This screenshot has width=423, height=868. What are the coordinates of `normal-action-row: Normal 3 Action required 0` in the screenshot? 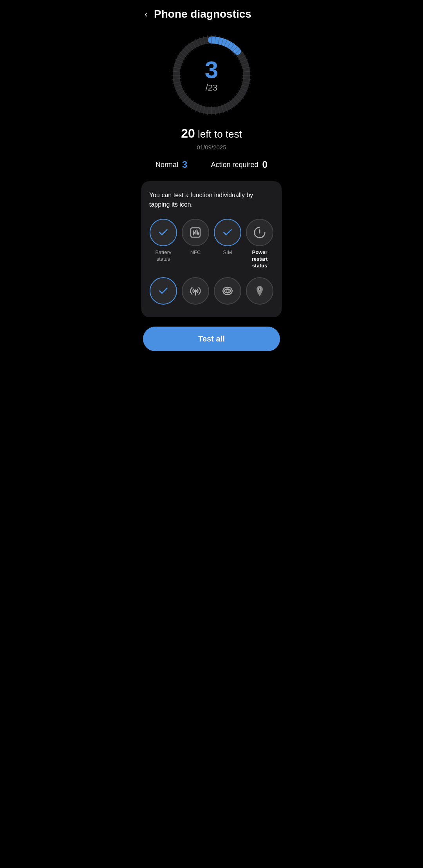 It's located at (212, 166).